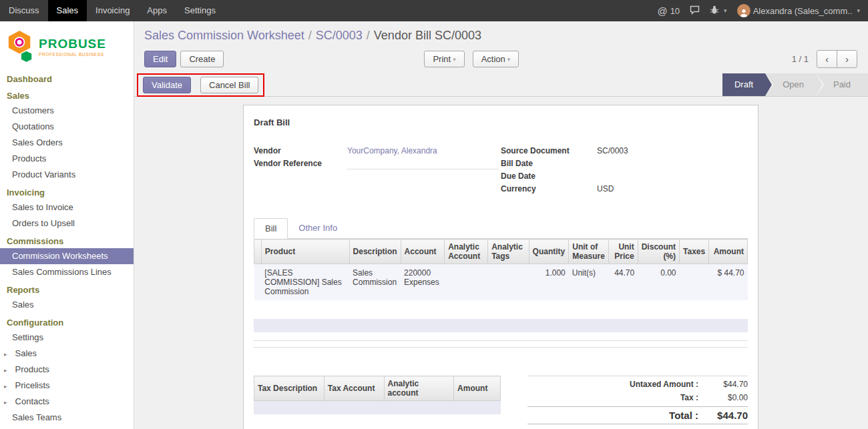  What do you see at coordinates (496, 59) in the screenshot?
I see `action-dropdown-button: Action▾` at bounding box center [496, 59].